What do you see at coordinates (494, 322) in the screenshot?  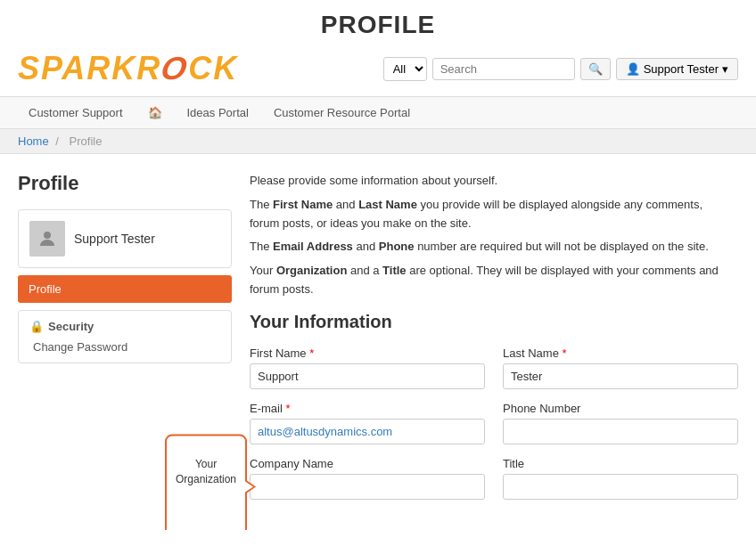 I see `your-information-title: Your Information` at bounding box center [494, 322].